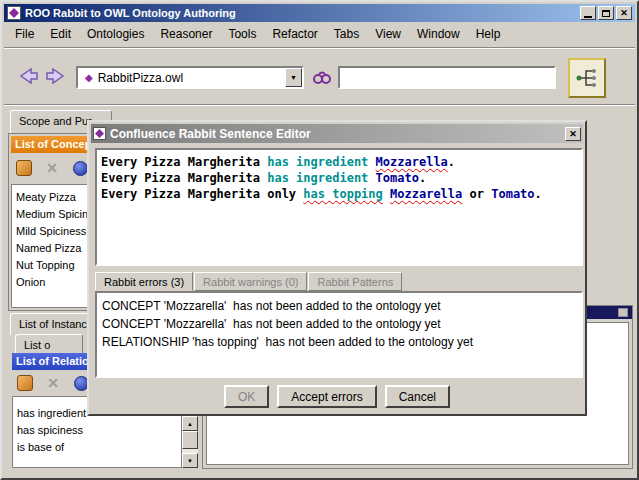  What do you see at coordinates (355, 282) in the screenshot?
I see `tab-rabbit-patterns: Rabbit Patterns` at bounding box center [355, 282].